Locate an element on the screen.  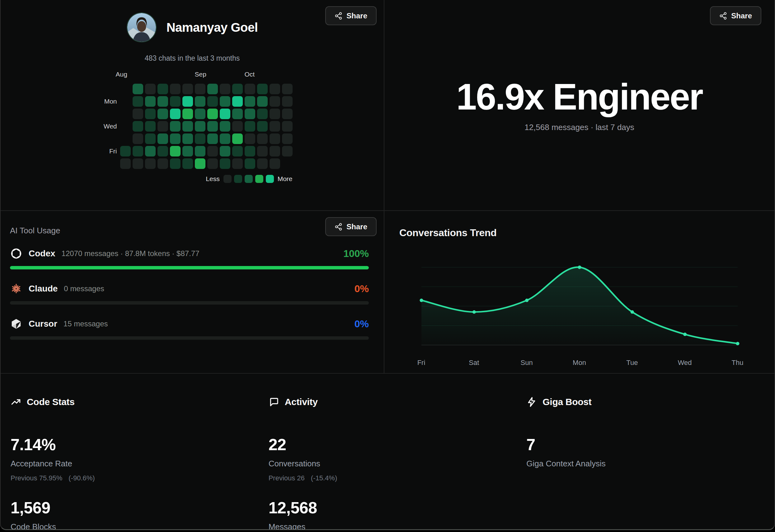
claude-icon is located at coordinates (16, 289).